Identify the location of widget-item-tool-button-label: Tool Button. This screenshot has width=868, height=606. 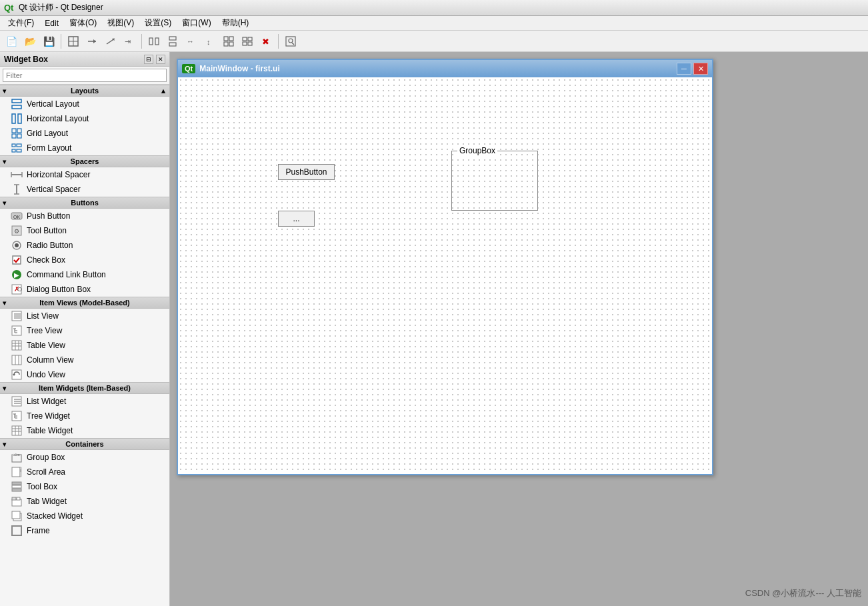
(47, 231).